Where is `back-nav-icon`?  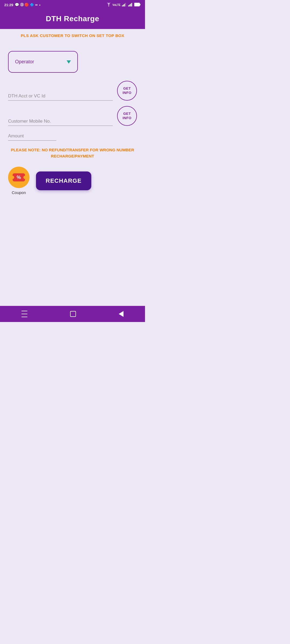
back-nav-icon is located at coordinates (121, 314).